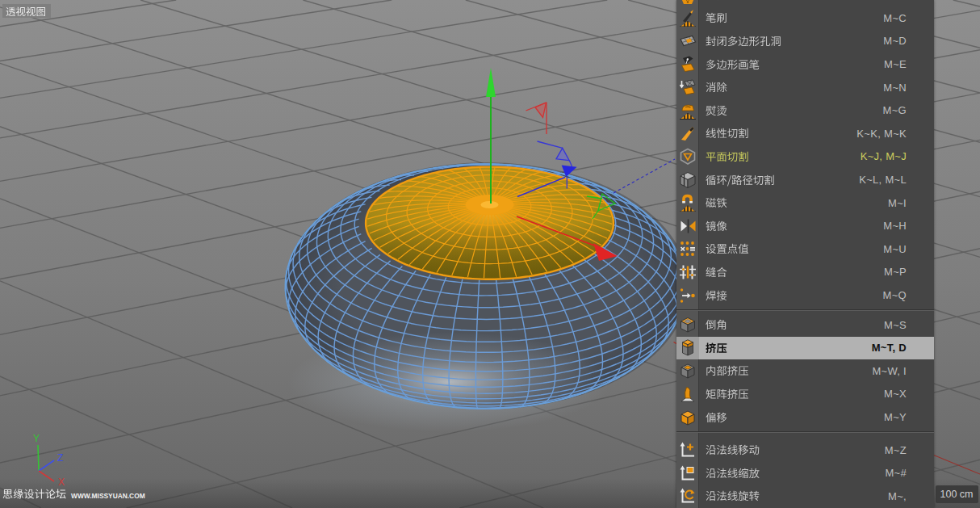  What do you see at coordinates (36, 439) in the screenshot?
I see `svg-text: Y` at bounding box center [36, 439].